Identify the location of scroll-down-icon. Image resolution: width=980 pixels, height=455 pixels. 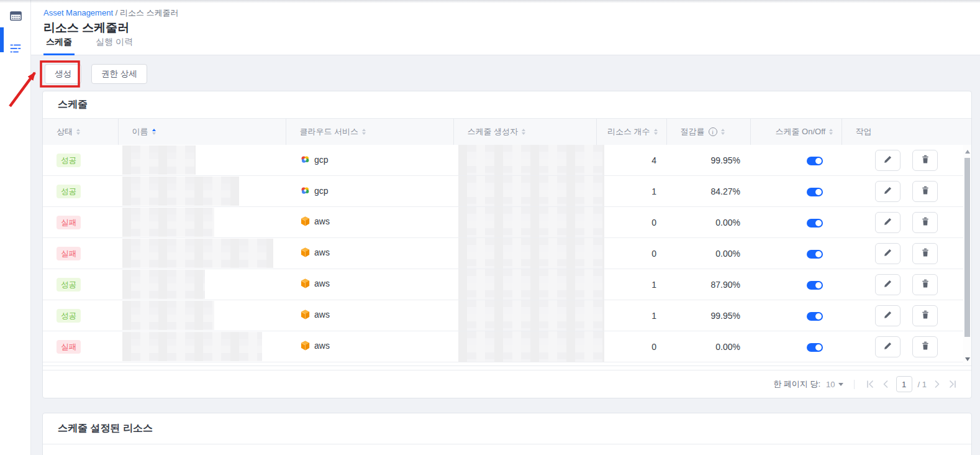
(968, 359).